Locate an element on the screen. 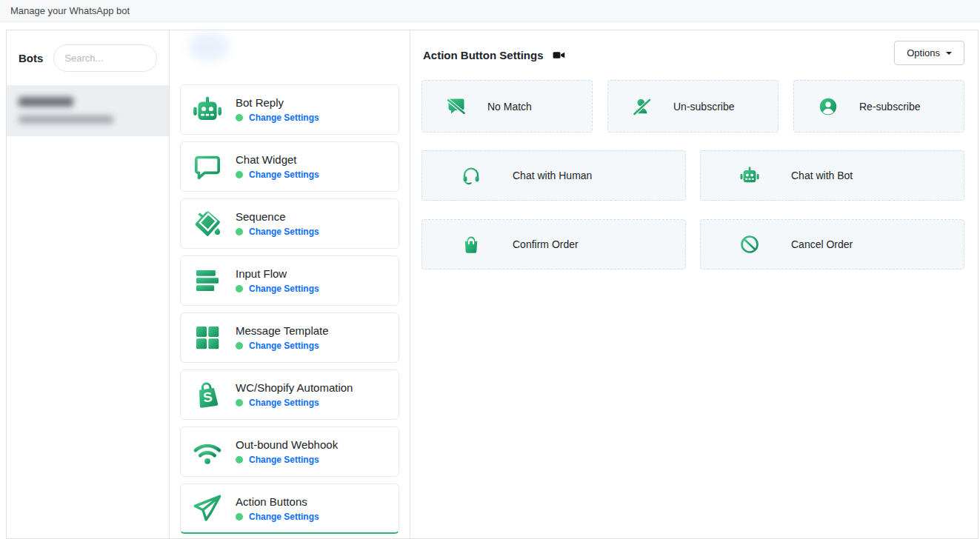 The width and height of the screenshot is (980, 539). module-title: Sequence is located at coordinates (277, 216).